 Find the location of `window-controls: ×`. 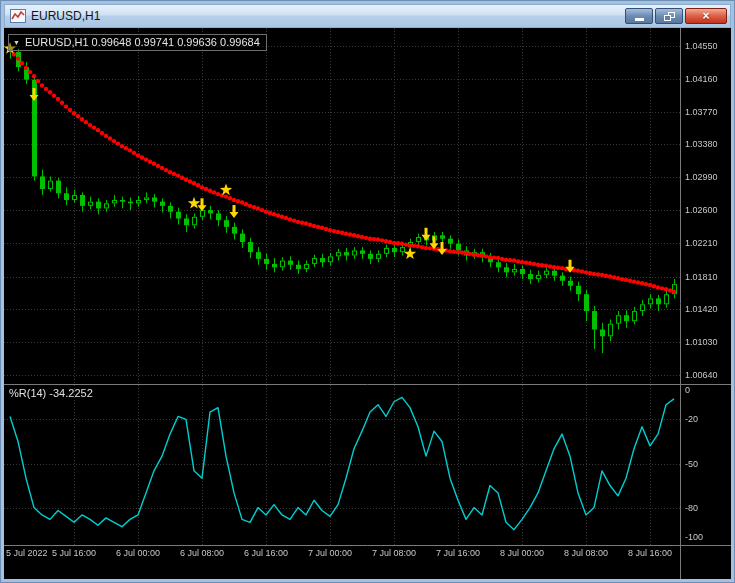

window-controls: × is located at coordinates (676, 16).